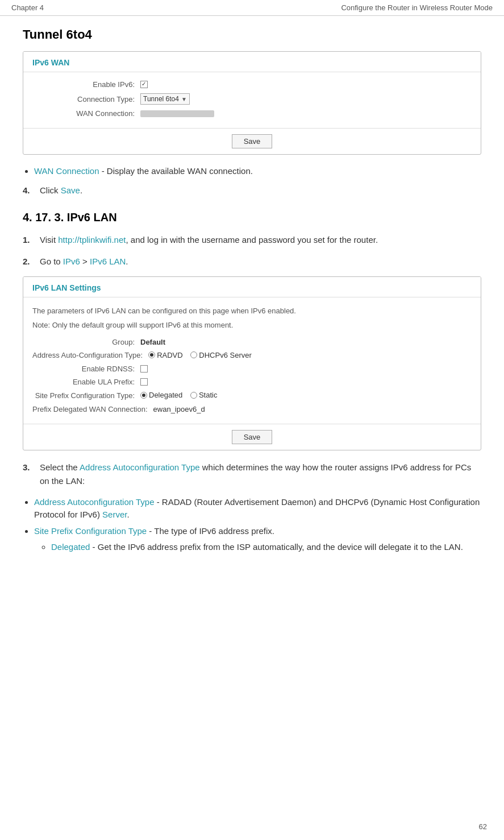 This screenshot has width=504, height=840. Describe the element at coordinates (252, 311) in the screenshot. I see `note-1: The parameters of IPv6 LAN can be config…` at that location.